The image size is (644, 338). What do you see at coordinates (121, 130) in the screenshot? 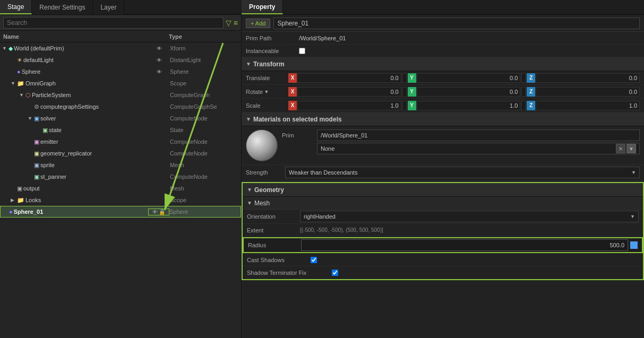
I see `tree-item-state: ▣ state State` at bounding box center [121, 130].